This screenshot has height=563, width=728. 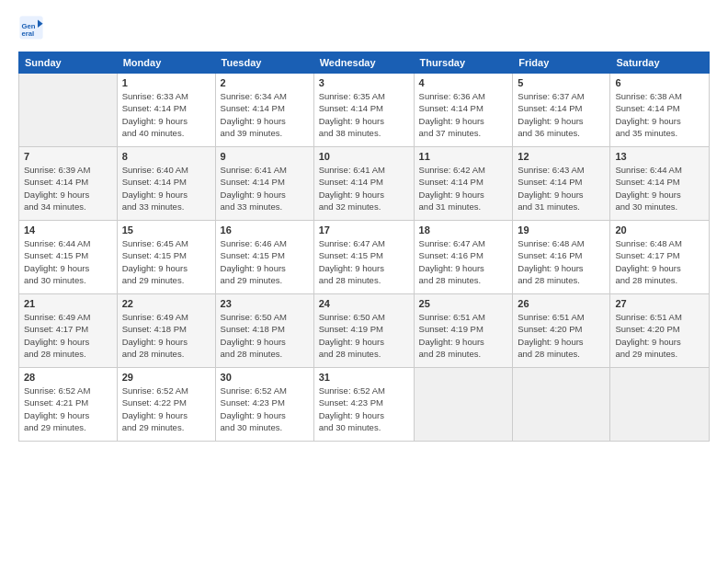 I want to click on calendar-cell: 28Sunrise: 6:52 AM Sunset: 4:21 PM Dayli…, so click(x=68, y=405).